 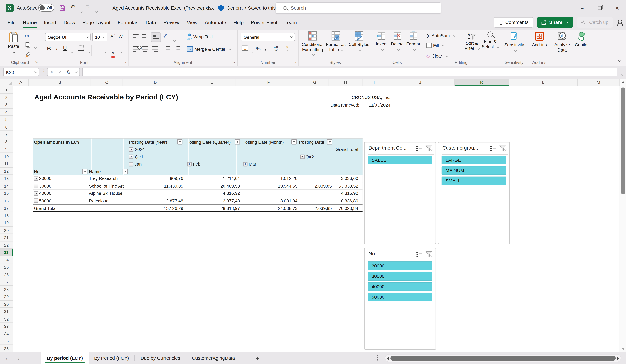 I want to click on name-box-resize-handle: ⋮, so click(x=44, y=71).